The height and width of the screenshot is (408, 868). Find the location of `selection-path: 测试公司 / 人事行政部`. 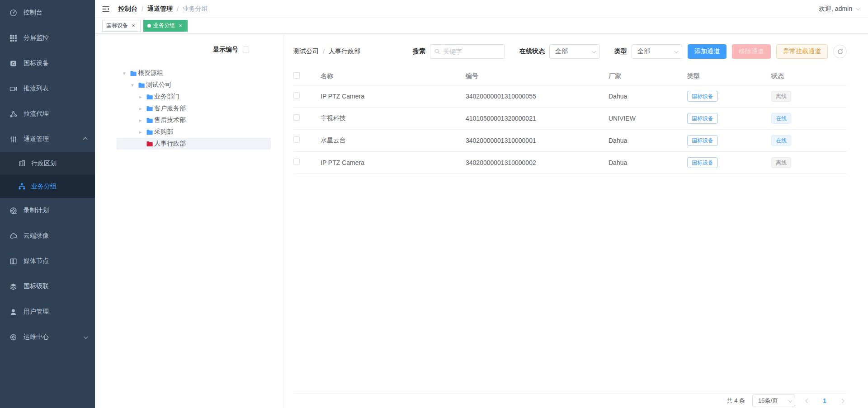

selection-path: 测试公司 / 人事行政部 is located at coordinates (353, 52).